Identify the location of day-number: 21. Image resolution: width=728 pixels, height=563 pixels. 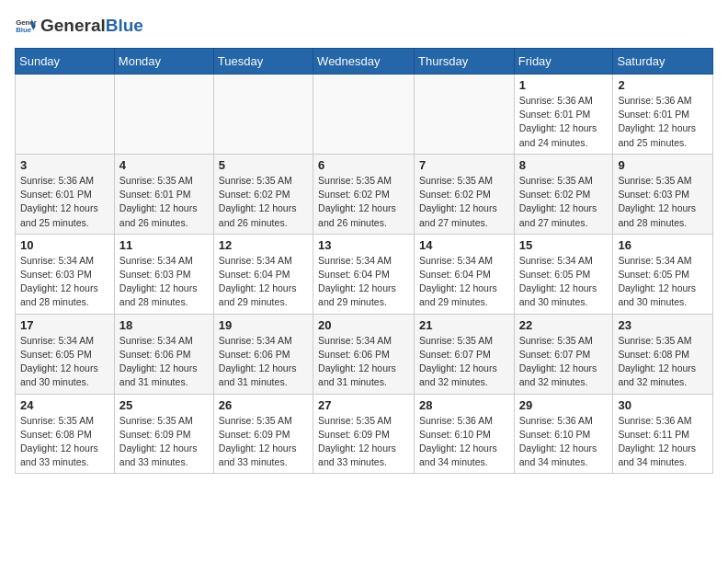
(464, 326).